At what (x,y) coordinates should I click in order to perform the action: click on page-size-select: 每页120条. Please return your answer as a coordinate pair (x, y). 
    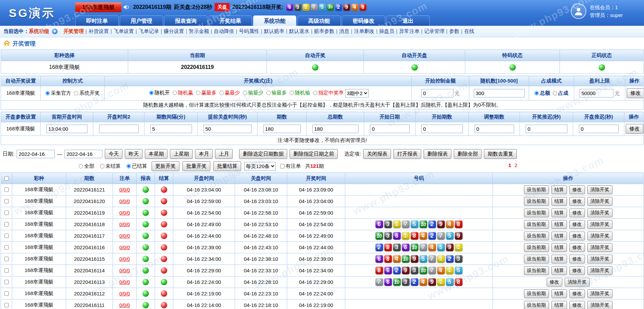
    Looking at the image, I should click on (260, 166).